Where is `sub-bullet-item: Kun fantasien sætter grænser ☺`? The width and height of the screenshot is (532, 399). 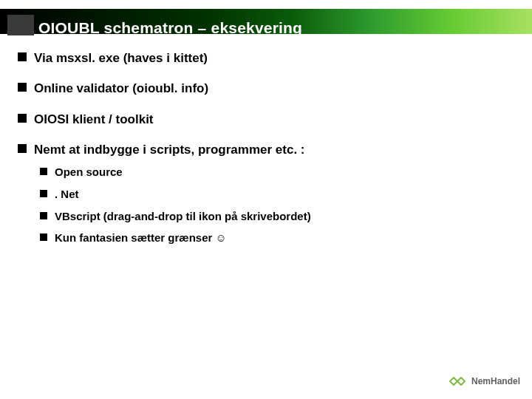 sub-bullet-item: Kun fantasien sætter grænser ☺ is located at coordinates (277, 238).